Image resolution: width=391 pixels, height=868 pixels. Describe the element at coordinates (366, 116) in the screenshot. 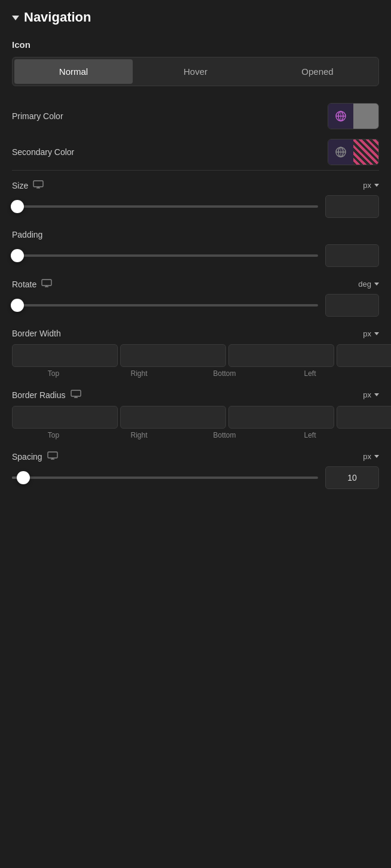

I see `primary-color-swatch` at that location.